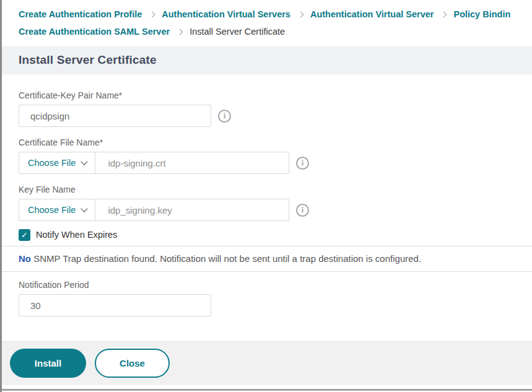 Image resolution: width=532 pixels, height=392 pixels. What do you see at coordinates (133, 363) in the screenshot?
I see `close-button: Close` at bounding box center [133, 363].